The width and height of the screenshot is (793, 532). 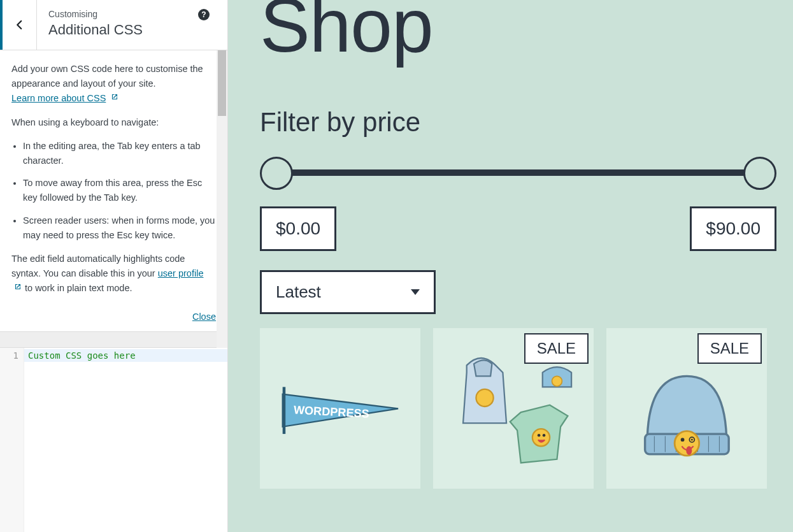 What do you see at coordinates (204, 15) in the screenshot?
I see `help-icon: ?` at bounding box center [204, 15].